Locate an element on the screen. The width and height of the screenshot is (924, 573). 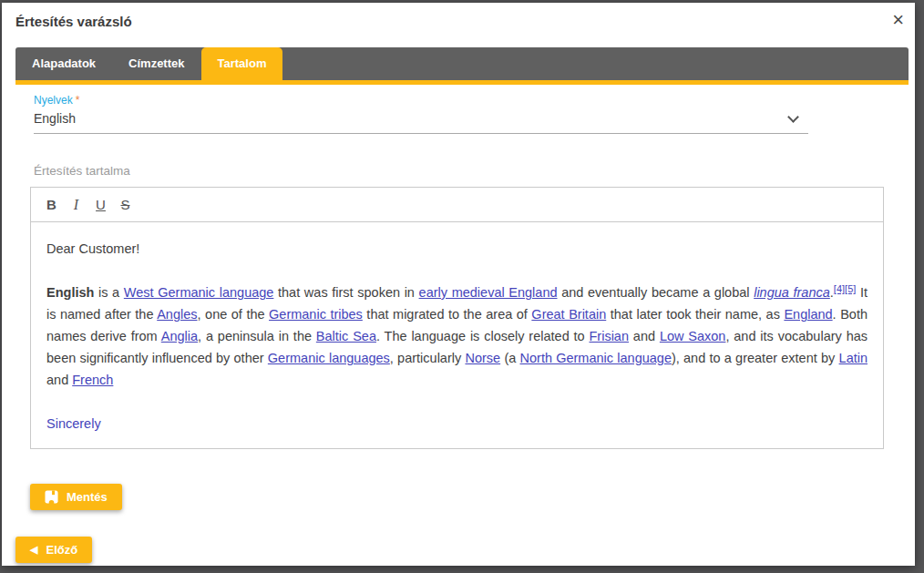
underline-button: U is located at coordinates (100, 204).